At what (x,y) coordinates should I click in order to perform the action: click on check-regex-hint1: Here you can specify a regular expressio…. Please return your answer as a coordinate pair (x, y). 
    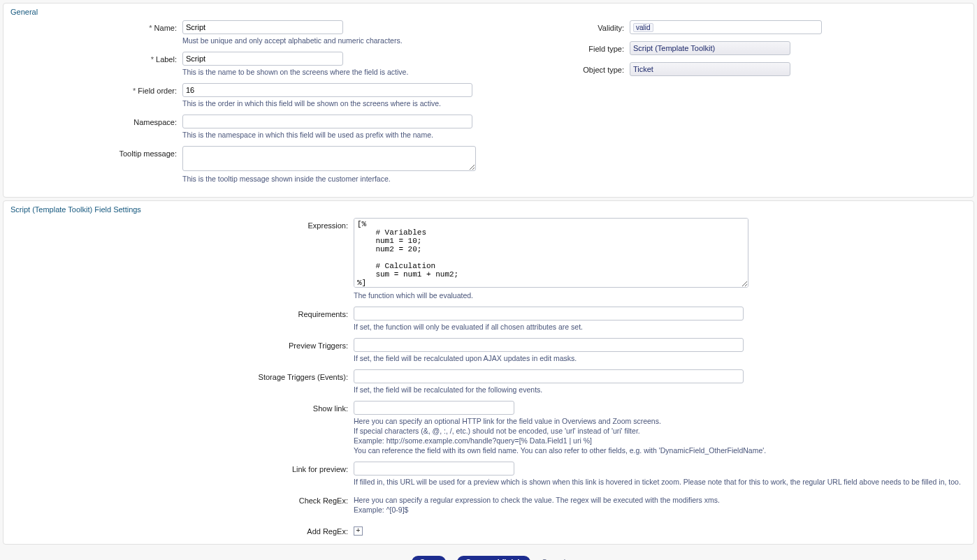
    Looking at the image, I should click on (661, 500).